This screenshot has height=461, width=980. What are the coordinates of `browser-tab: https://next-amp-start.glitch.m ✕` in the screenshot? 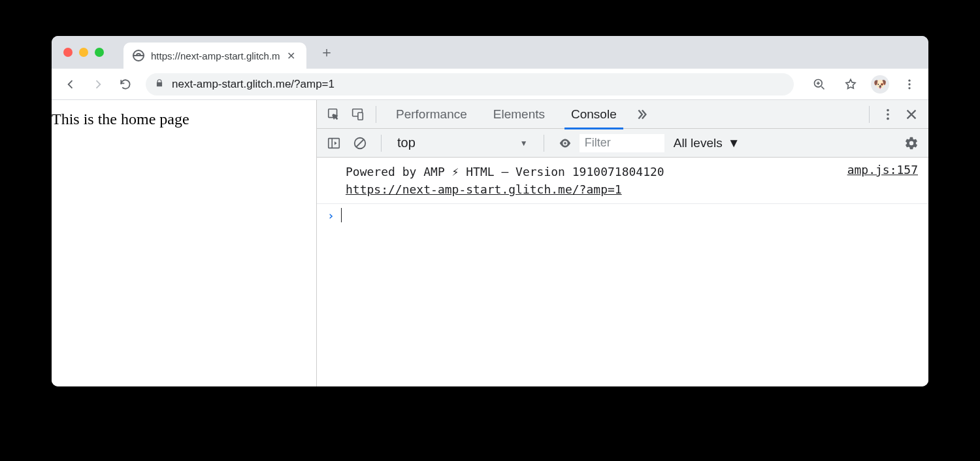 It's located at (215, 56).